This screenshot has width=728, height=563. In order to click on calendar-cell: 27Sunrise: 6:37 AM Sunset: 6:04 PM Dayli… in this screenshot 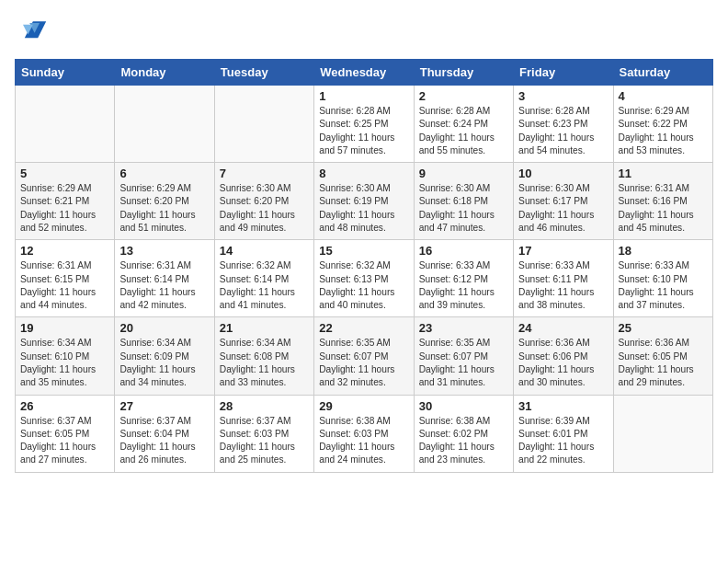, I will do `click(165, 433)`.